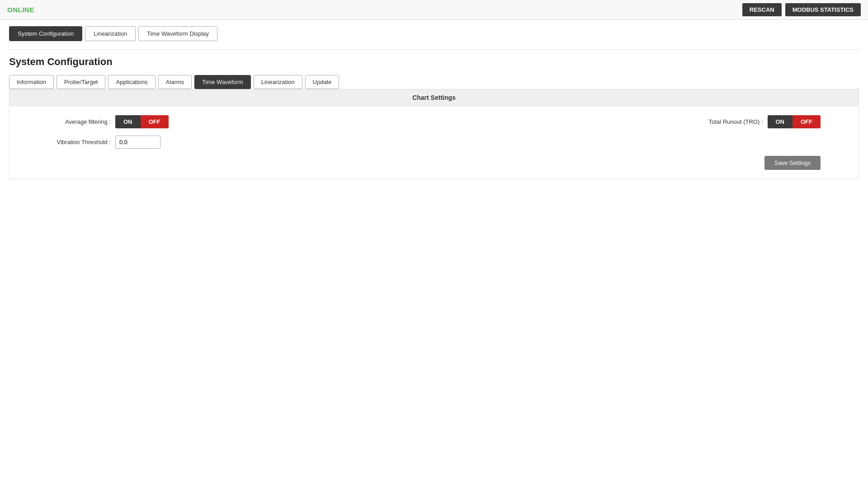  Describe the element at coordinates (823, 10) in the screenshot. I see `modbus-statistics-button: MODBUS STATISTICS` at that location.